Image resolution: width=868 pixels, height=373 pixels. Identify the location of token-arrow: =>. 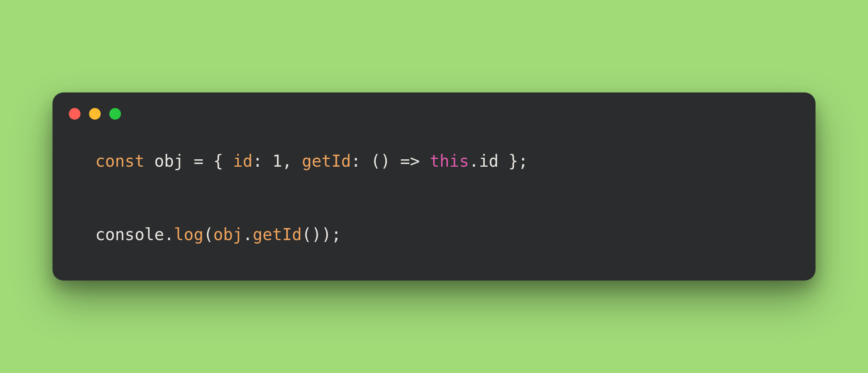
(410, 161).